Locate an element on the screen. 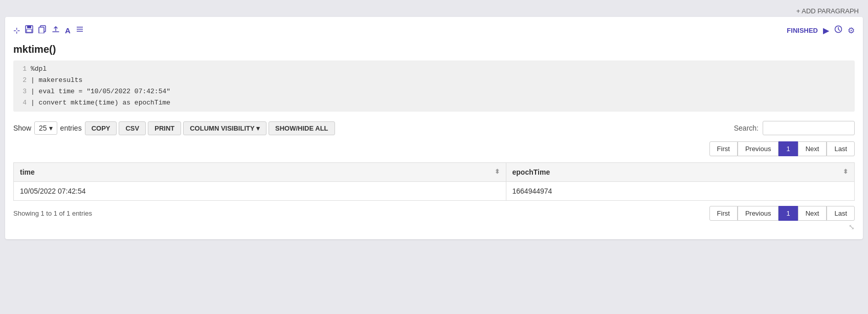 The width and height of the screenshot is (868, 314). code-line-2: 2 | makeresults is located at coordinates (434, 80).